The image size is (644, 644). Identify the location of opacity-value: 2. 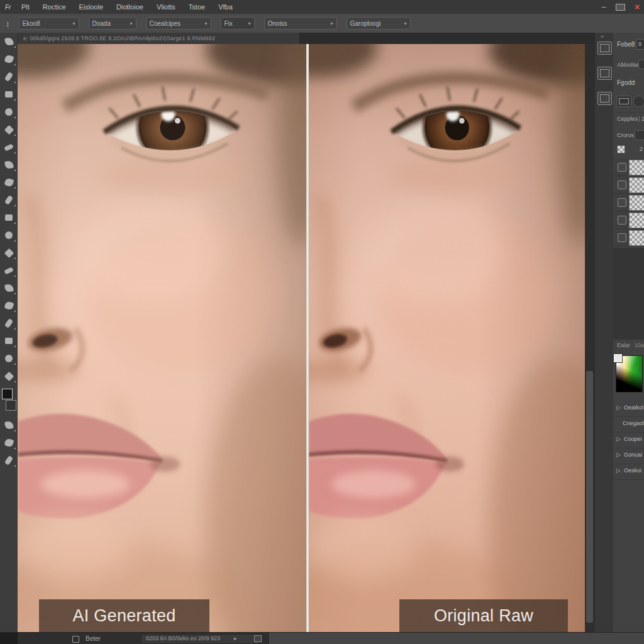
(643, 119).